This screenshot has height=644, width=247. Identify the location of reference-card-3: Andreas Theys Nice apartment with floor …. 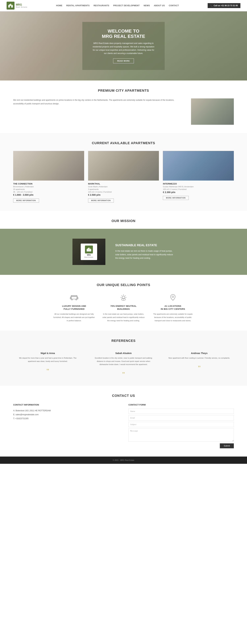
(199, 363).